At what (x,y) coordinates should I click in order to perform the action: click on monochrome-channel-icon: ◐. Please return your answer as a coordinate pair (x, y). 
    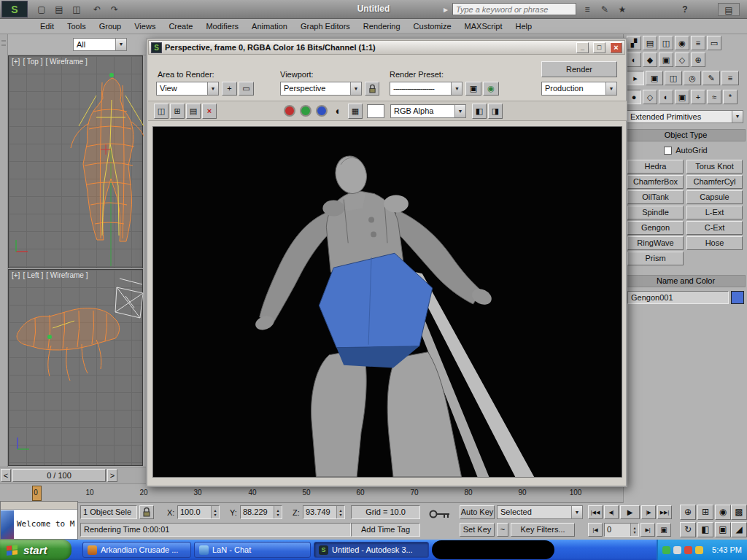
    Looking at the image, I should click on (338, 111).